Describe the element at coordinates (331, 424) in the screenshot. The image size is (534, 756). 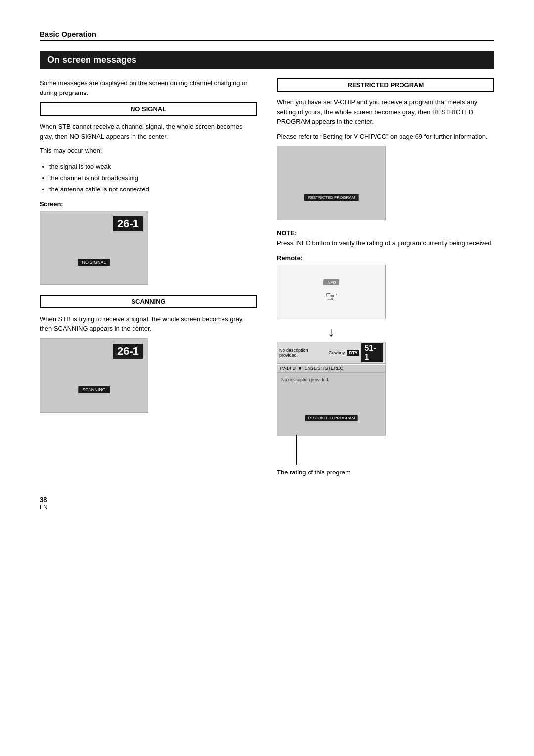
I see `info-screen-wrapper: No description provided. RESTRICTED PROG…` at that location.